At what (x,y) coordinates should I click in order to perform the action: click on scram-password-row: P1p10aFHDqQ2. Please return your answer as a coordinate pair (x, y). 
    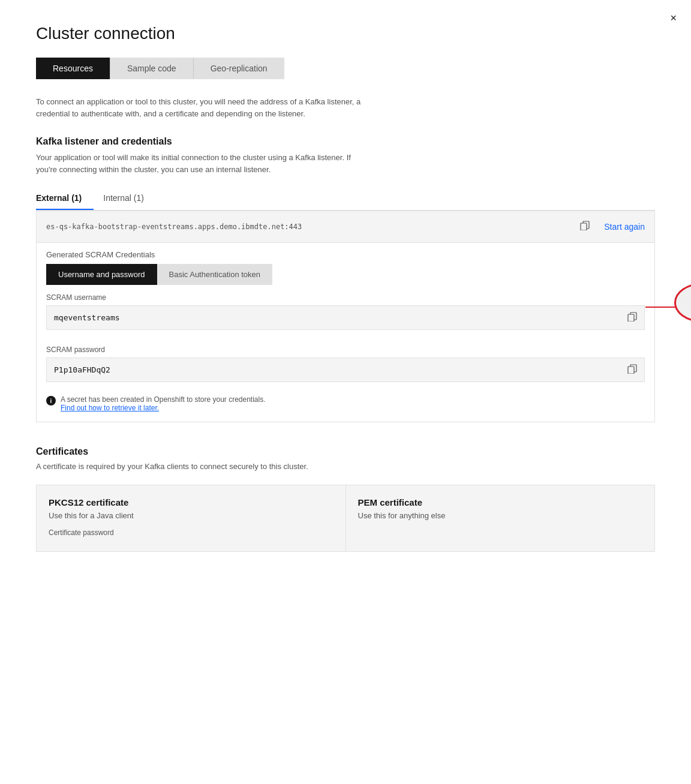
    Looking at the image, I should click on (346, 370).